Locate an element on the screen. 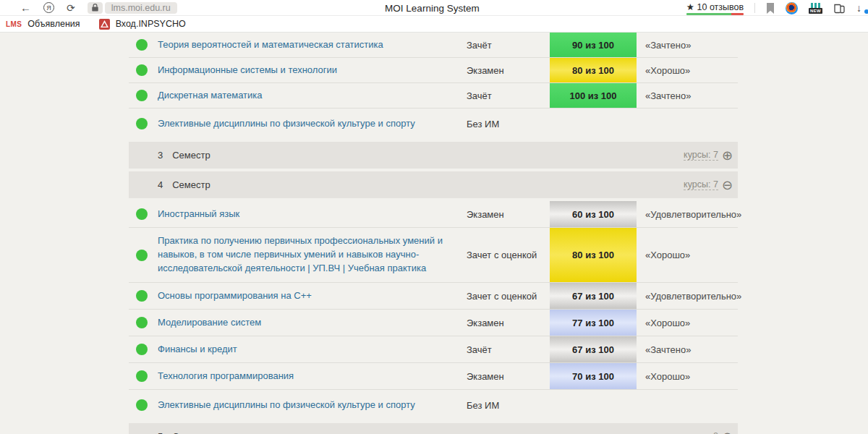  expand-toggle-icon: ⊖ is located at coordinates (728, 185).